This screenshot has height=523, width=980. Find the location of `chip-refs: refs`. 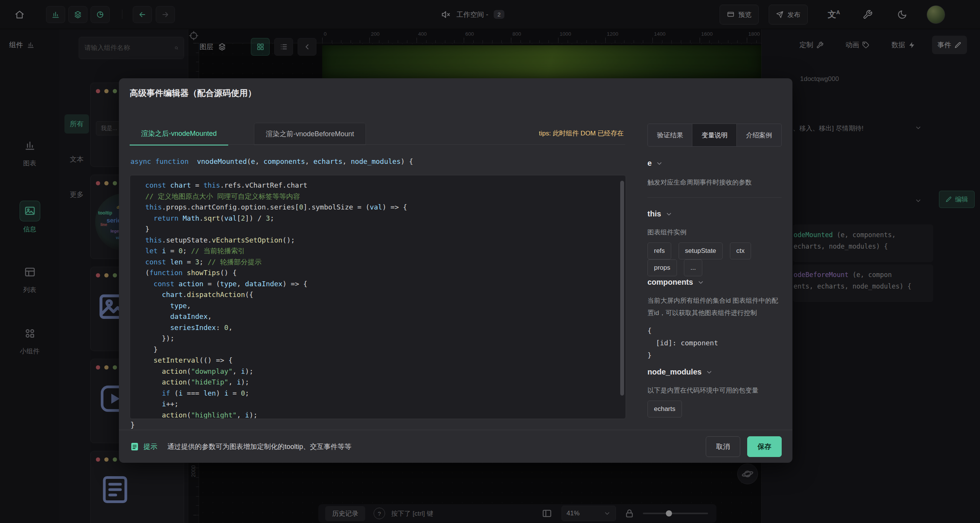

chip-refs: refs is located at coordinates (659, 251).